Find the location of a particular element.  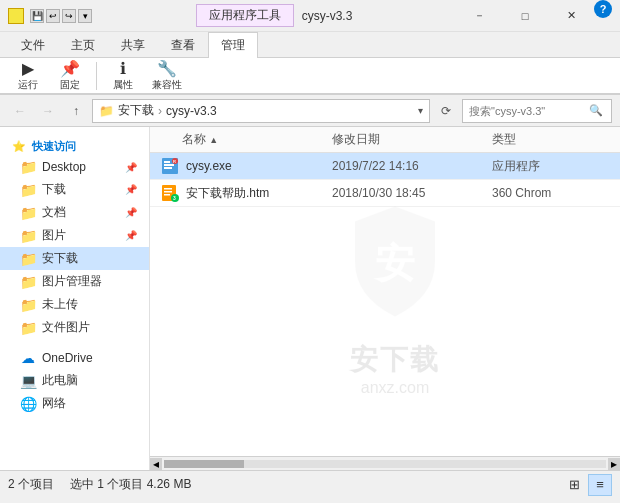

quick-access-header: ⭐ 快速访问 is located at coordinates (74, 146).